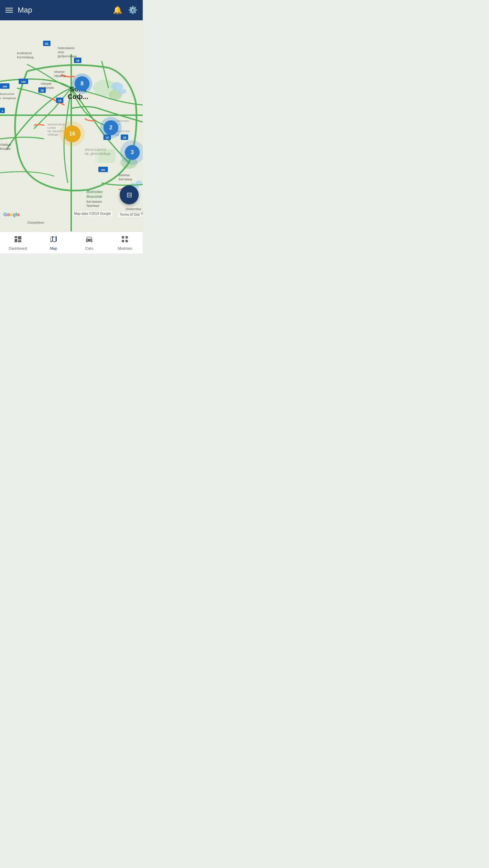  Describe the element at coordinates (90, 248) in the screenshot. I see `nav-cars-label: Cars` at that location.